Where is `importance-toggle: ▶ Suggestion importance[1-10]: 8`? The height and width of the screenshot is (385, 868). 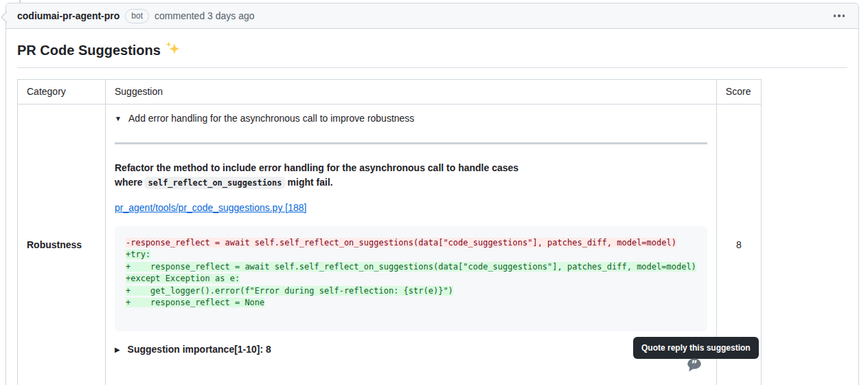 importance-toggle: ▶ Suggestion importance[1-10]: 8 is located at coordinates (411, 349).